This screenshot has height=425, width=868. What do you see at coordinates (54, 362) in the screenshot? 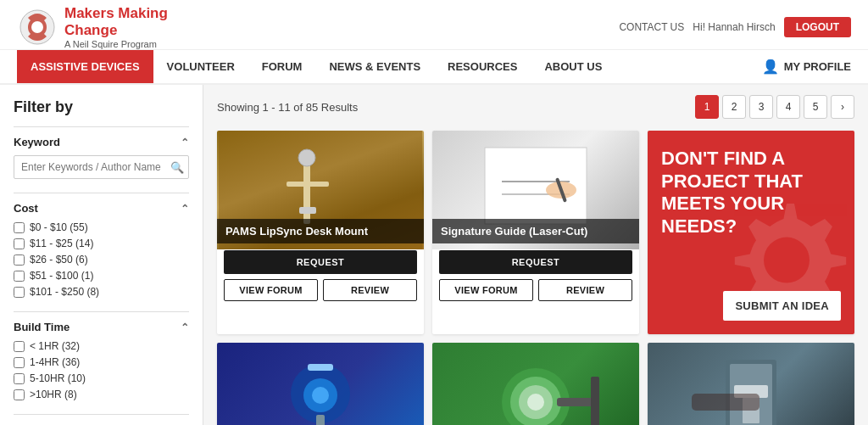
I see `build-option-label-2: 1-4HR (36)` at bounding box center [54, 362].